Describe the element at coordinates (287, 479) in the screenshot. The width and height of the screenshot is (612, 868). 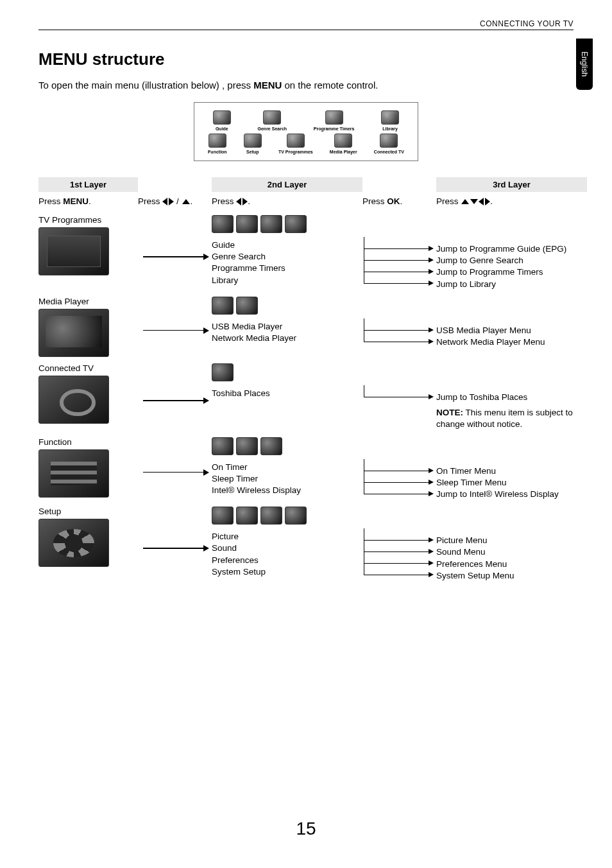
I see `second-layer-item: Sleep Timer` at that location.